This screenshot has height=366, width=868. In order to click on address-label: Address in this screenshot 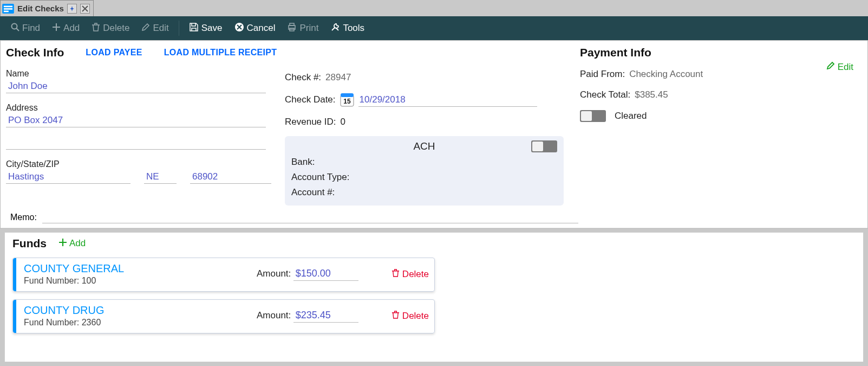, I will do `click(145, 108)`.